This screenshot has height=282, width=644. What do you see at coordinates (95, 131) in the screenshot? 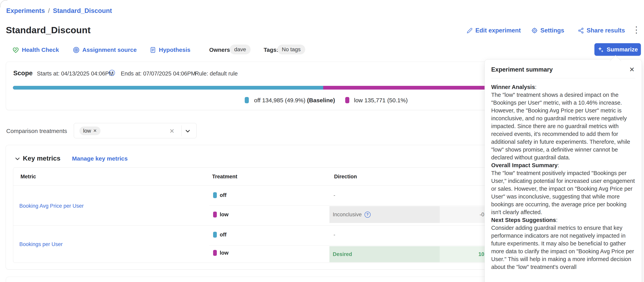
I see `chip-remove-icon: ✕` at bounding box center [95, 131].